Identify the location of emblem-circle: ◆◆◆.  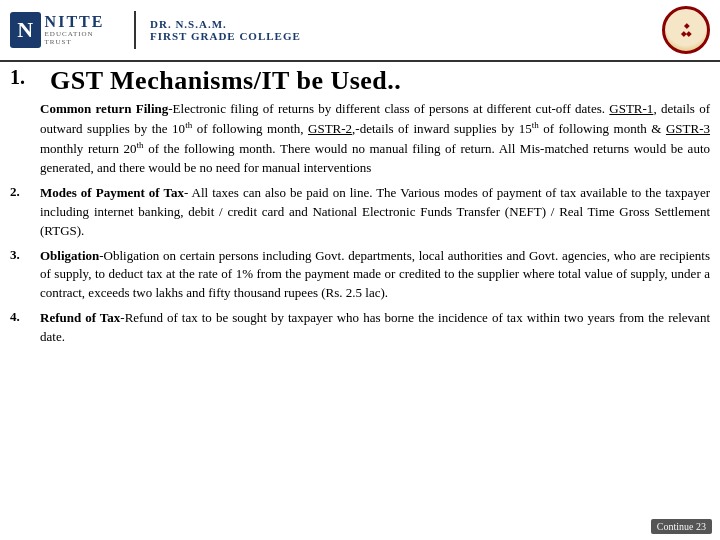
(686, 30).